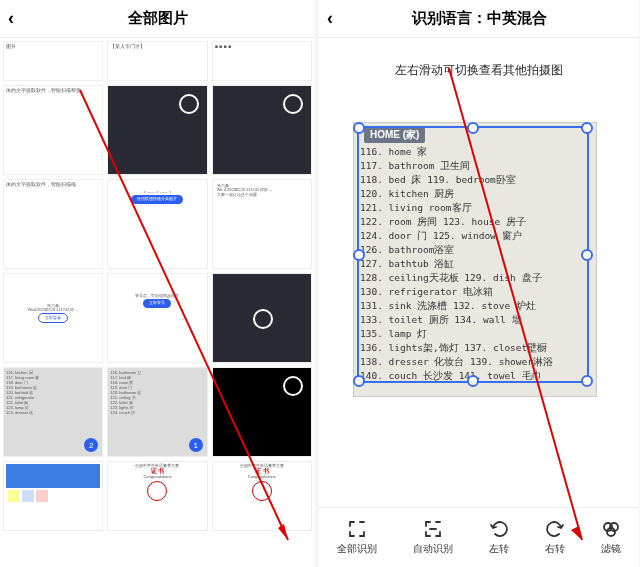 This screenshot has height=567, width=640. Describe the element at coordinates (499, 538) in the screenshot. I see `tool-rotate-left: 左转` at that location.